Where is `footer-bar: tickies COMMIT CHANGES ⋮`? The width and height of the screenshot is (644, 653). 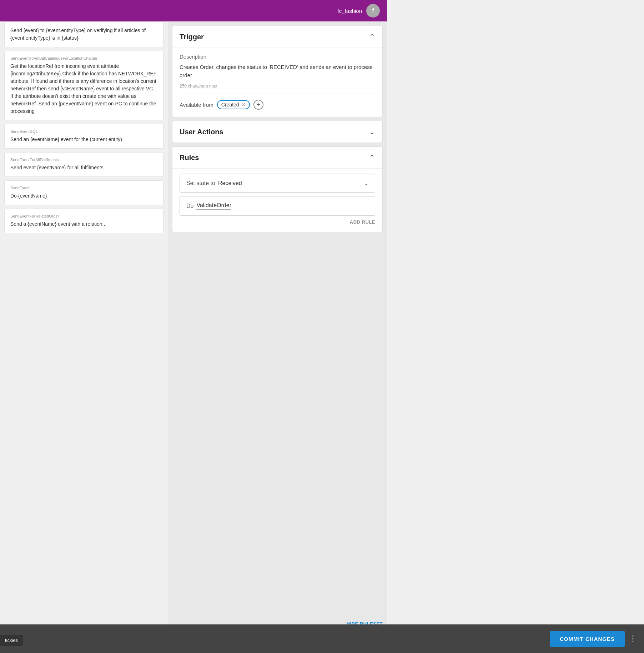
footer-bar: tickies COMMIT CHANGES ⋮ is located at coordinates (193, 639).